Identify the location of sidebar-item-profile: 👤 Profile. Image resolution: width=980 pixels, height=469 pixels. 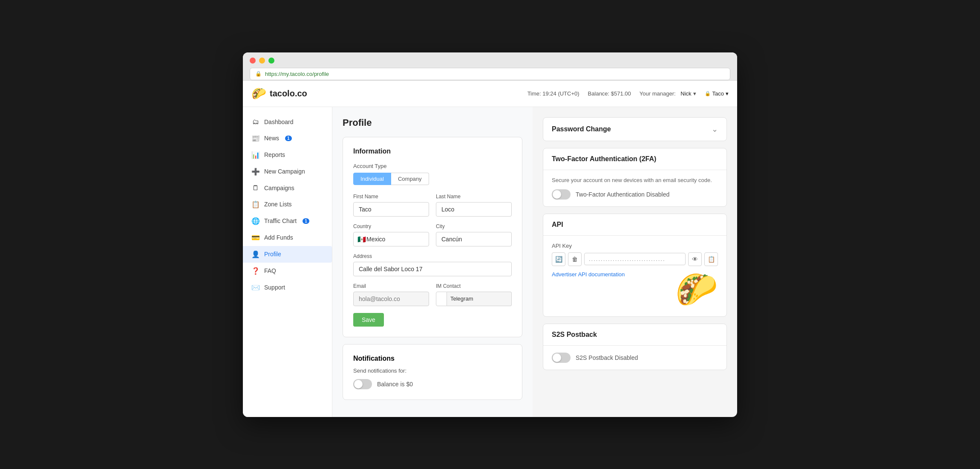
(287, 254).